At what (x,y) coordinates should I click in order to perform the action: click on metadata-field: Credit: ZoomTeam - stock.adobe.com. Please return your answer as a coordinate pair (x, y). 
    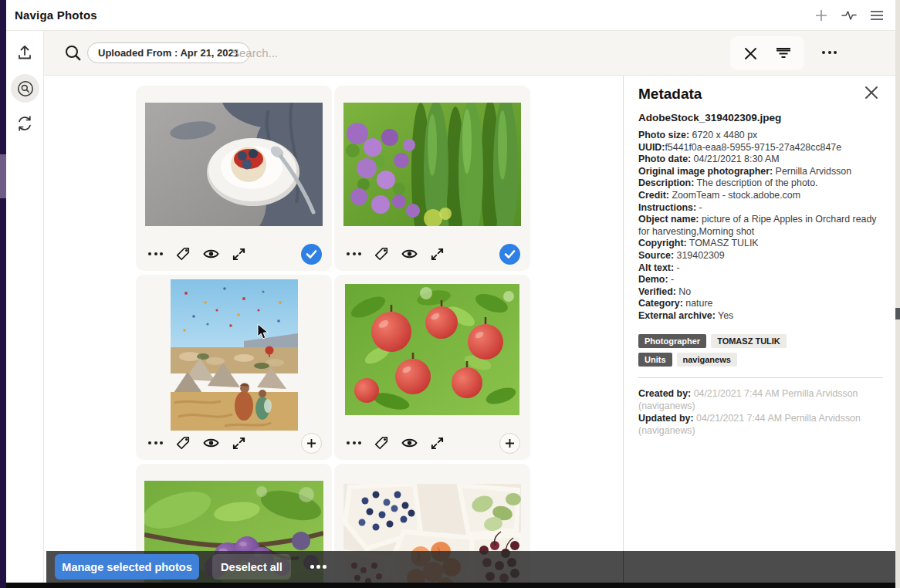
    Looking at the image, I should click on (761, 196).